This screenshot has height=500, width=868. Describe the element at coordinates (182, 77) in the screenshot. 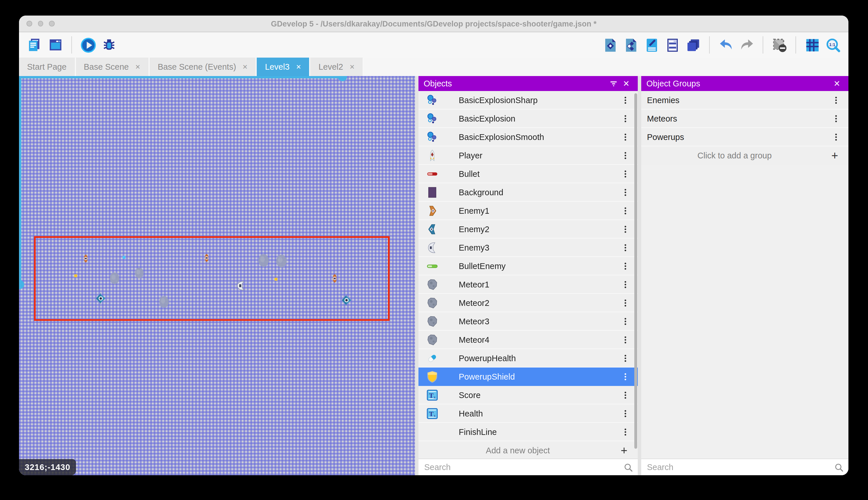

I see `canvas-horizontal-scrollbar` at that location.